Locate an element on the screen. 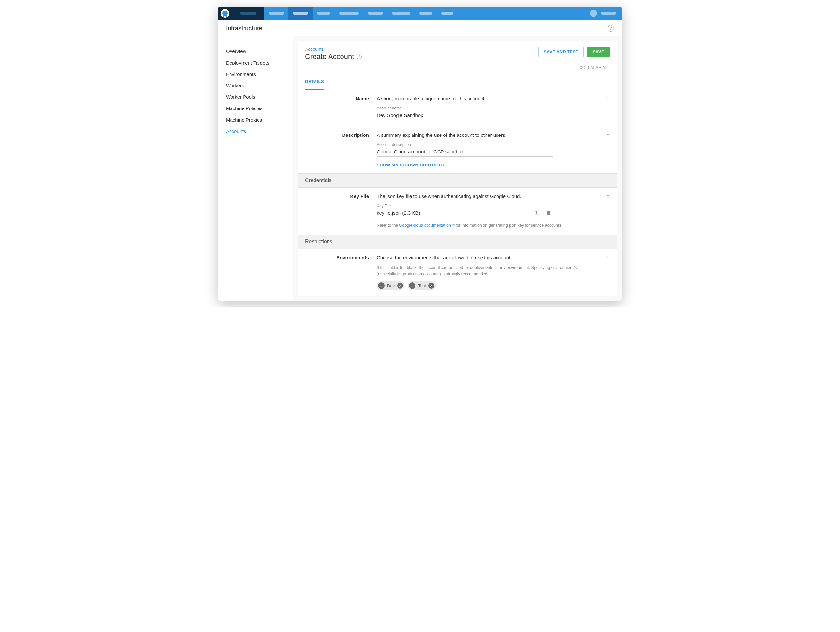 The width and height of the screenshot is (840, 632). save-and-test-button: SAVE AND TEST is located at coordinates (561, 52).